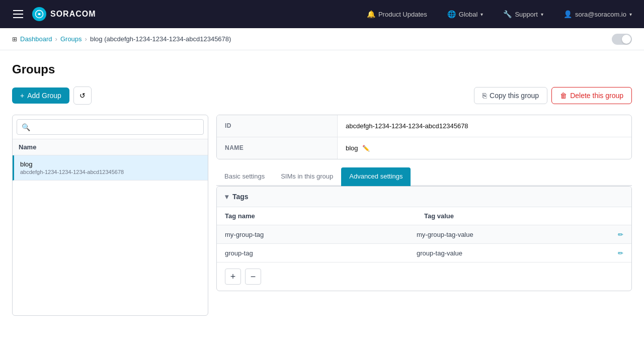  Describe the element at coordinates (52, 96) in the screenshot. I see `toolbar-left: + Add Group ↺` at that location.